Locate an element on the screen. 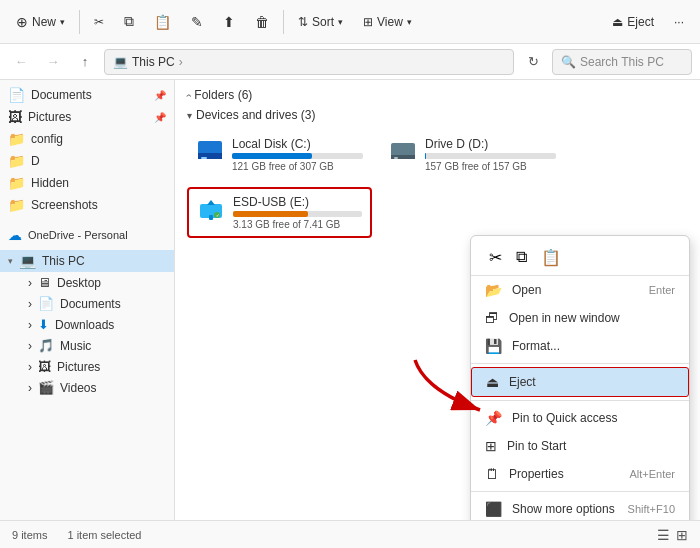 This screenshot has width=700, height=548. view-list-icon: ☰ is located at coordinates (664, 535).